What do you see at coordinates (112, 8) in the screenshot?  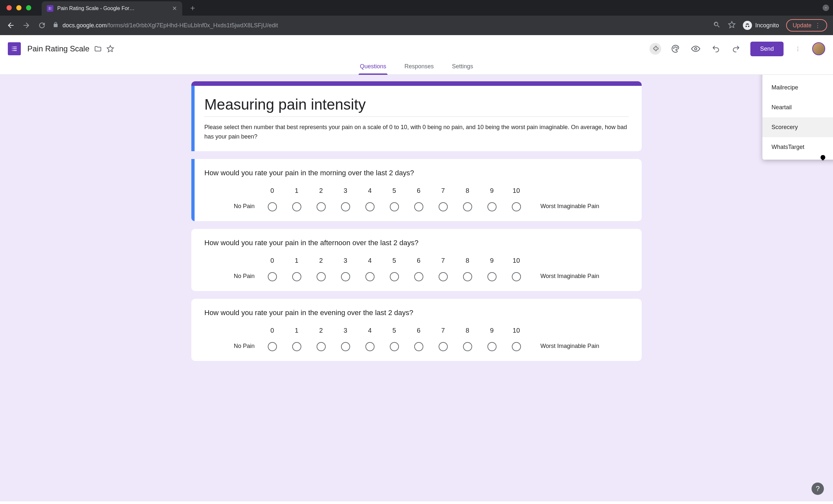 I see `browser-tab: Pain Rating Scale - Google For… ✕` at bounding box center [112, 8].